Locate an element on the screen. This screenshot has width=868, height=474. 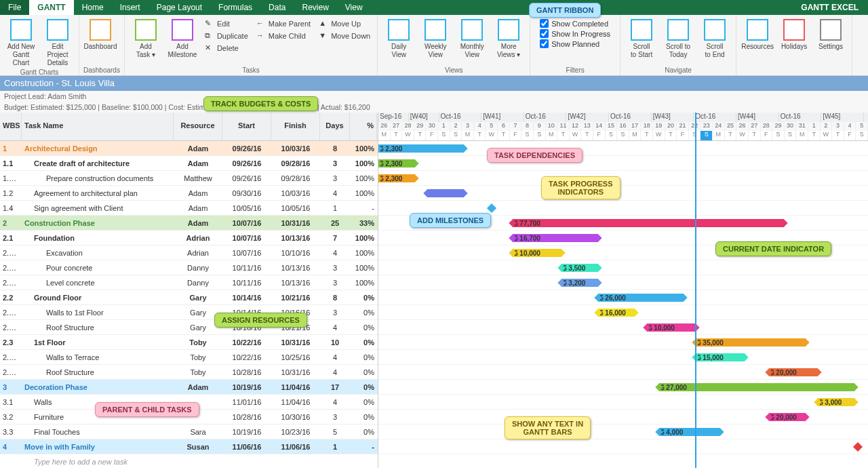
menu-gantt: GANTT is located at coordinates (52, 7).